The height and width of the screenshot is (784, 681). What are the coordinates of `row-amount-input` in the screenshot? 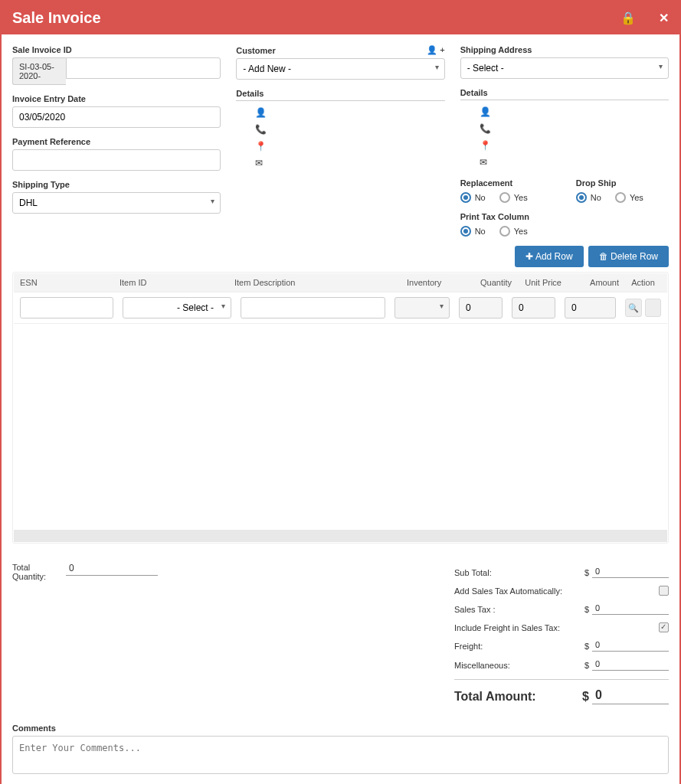 It's located at (590, 308).